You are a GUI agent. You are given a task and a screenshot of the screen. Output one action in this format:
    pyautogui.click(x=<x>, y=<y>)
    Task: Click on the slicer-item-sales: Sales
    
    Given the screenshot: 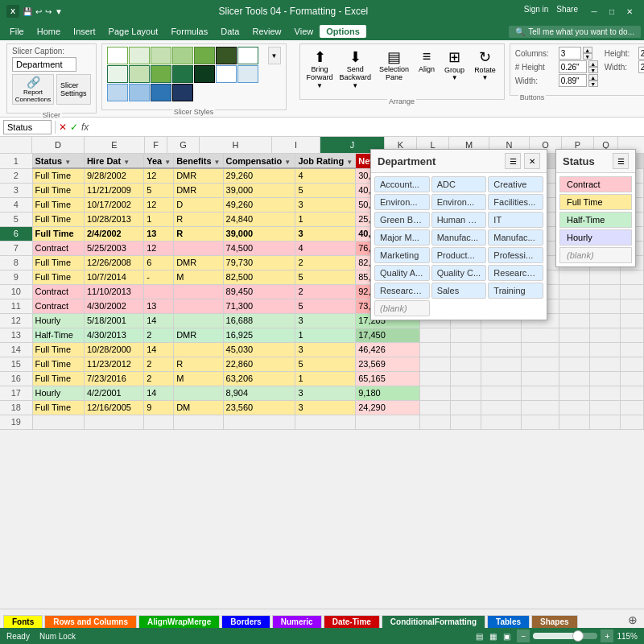 What is the action you would take?
    pyautogui.click(x=459, y=291)
    